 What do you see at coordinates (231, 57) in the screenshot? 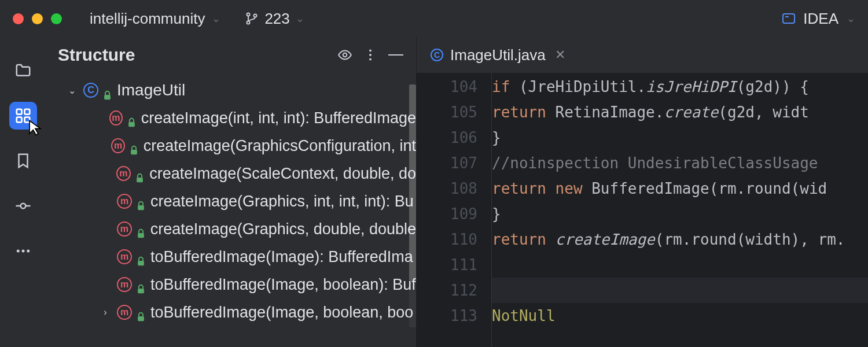
I see `structure-header: Structure` at bounding box center [231, 57].